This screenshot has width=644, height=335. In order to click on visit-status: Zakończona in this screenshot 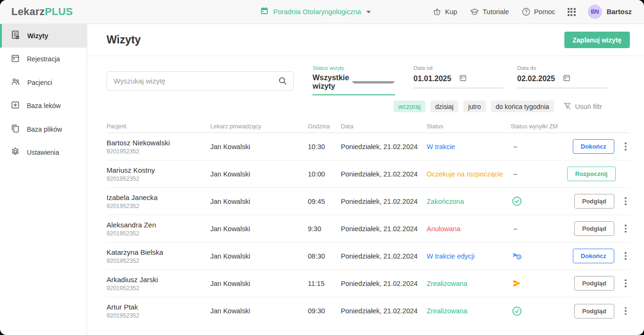, I will do `click(469, 201)`.